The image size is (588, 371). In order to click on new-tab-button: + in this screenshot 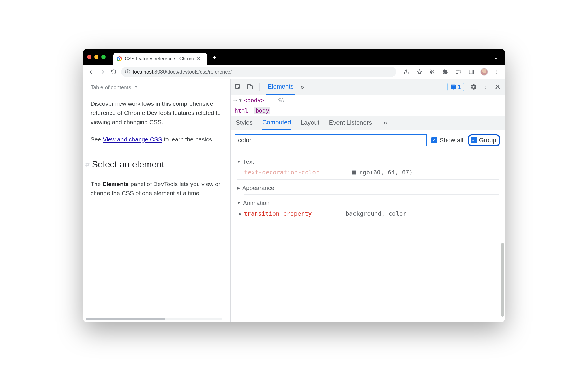, I will do `click(214, 58)`.